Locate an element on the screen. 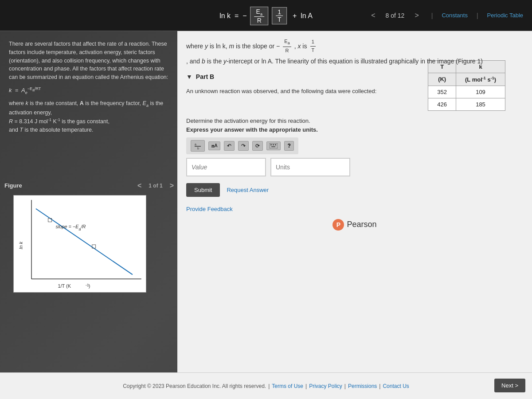 The height and width of the screenshot is (399, 532). eq-lnk: ln k = − is located at coordinates (233, 16).